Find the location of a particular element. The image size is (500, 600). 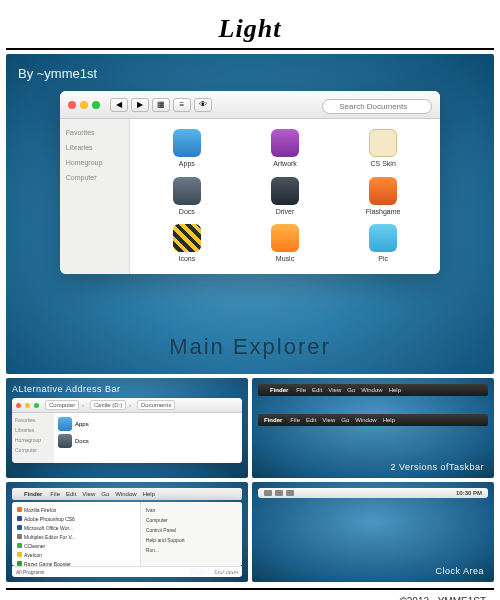

folder-pic: Pic is located at coordinates (383, 244).